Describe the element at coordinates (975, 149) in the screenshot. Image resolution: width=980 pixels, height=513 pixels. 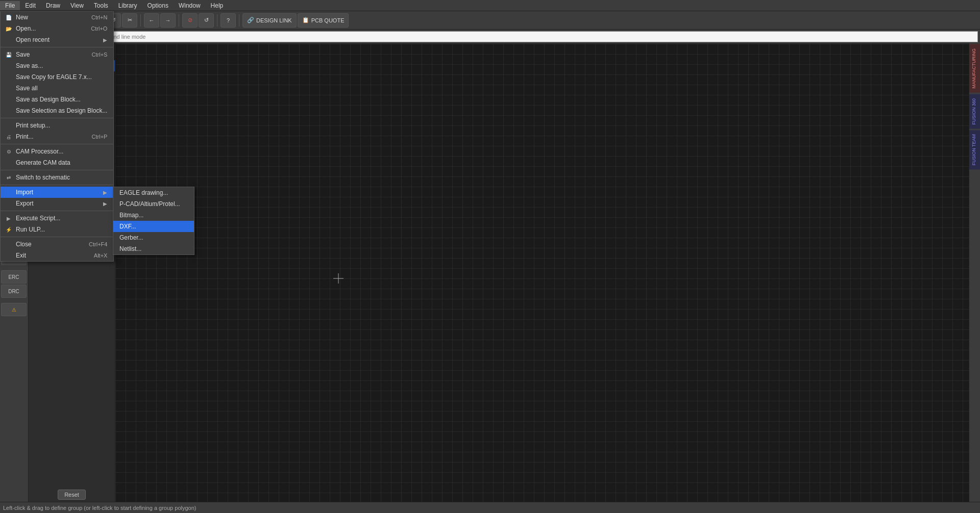
I see `fusion-team-tab: FUSION TEAM` at that location.